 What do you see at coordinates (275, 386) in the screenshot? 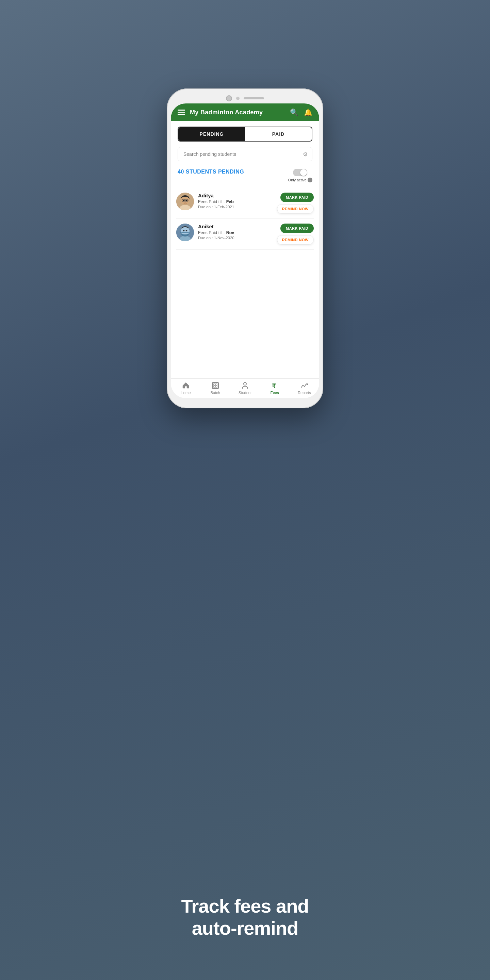
I see `fees-icon: ₹` at bounding box center [275, 386].